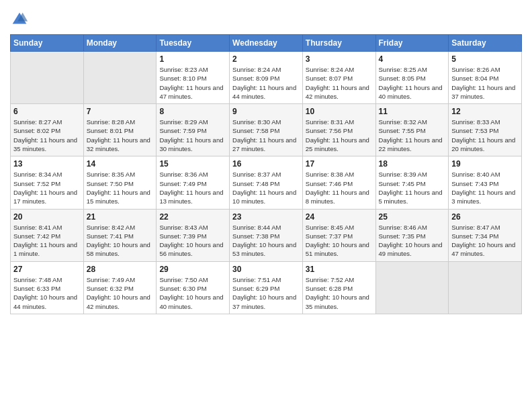 The image size is (532, 411). I want to click on day-info: Sunrise: 8:33 AM Sunset: 7:53 PM Dayligh…, so click(485, 136).